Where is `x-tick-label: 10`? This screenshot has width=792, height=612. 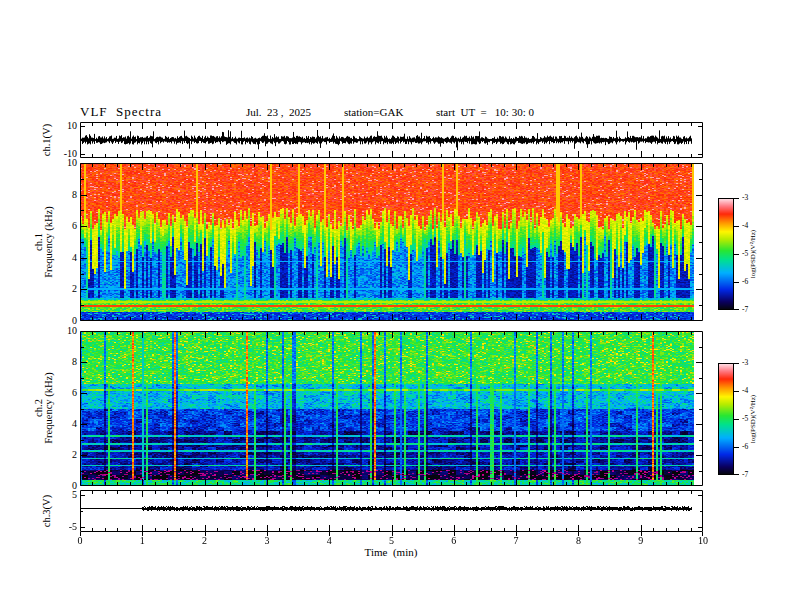
x-tick-label: 10 is located at coordinates (703, 541).